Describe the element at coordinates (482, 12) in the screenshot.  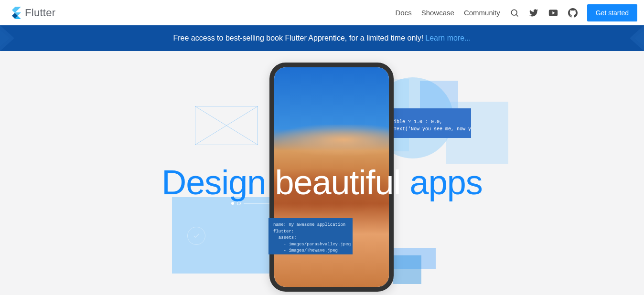
I see `nav-community: Community` at that location.